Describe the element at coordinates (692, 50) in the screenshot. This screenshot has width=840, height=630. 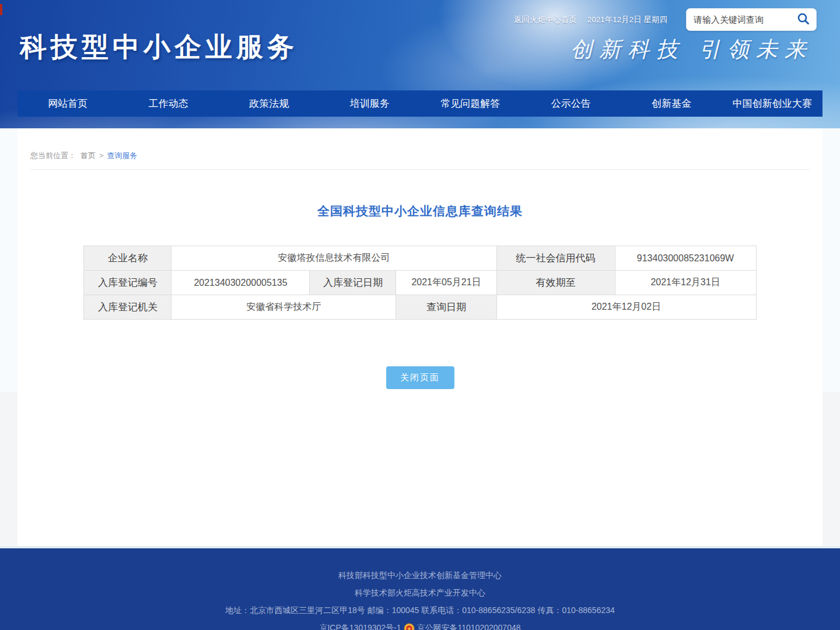
I see `site-slogan: 创新科技 引领未来` at that location.